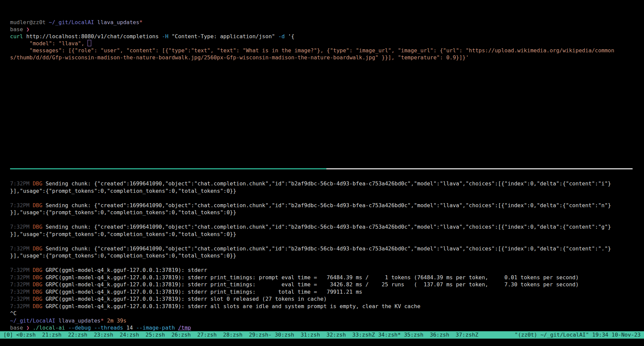 The height and width of the screenshot is (346, 644). I want to click on terminal-line: ~/_git/LocalAI llava_updates* 2m 39s, so click(327, 321).